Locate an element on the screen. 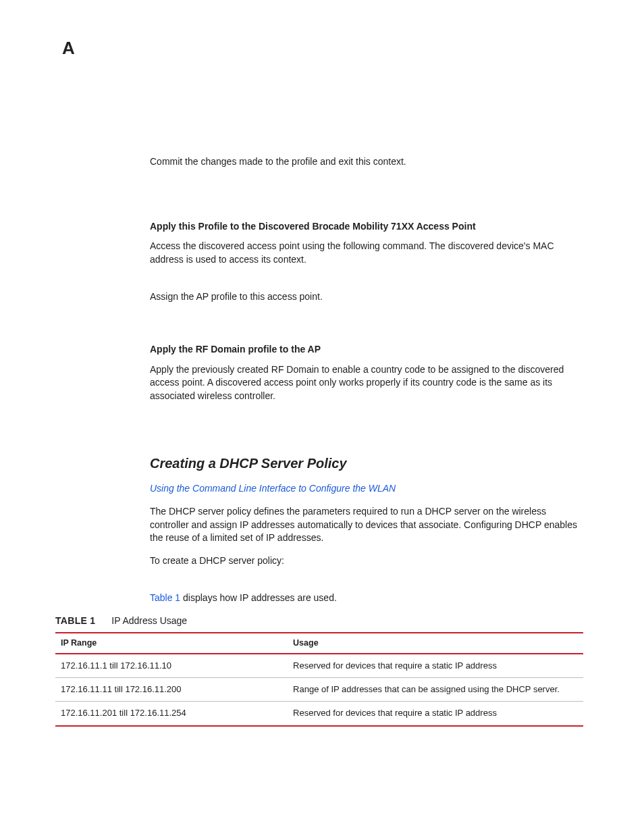 Image resolution: width=644 pixels, height=834 pixels. cell-ip-range: 172.16.11.1 till 172.16.11.10 is located at coordinates (171, 666).